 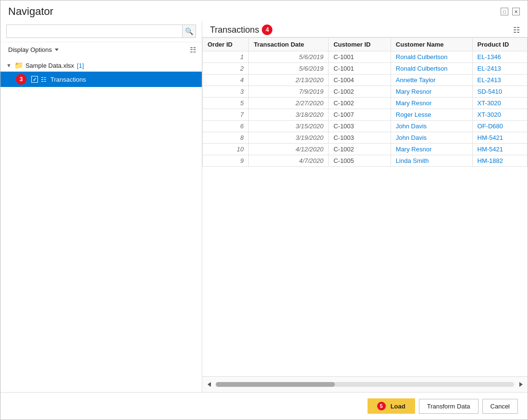 What do you see at coordinates (360, 80) in the screenshot?
I see `cell-customer-id: C-1004` at bounding box center [360, 80].